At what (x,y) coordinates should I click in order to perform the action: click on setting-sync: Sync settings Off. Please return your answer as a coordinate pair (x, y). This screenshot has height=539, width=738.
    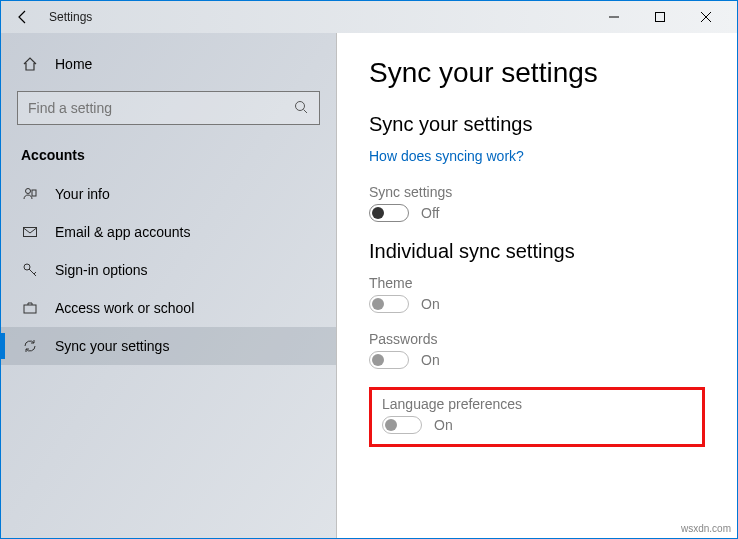
    Looking at the image, I should click on (537, 203).